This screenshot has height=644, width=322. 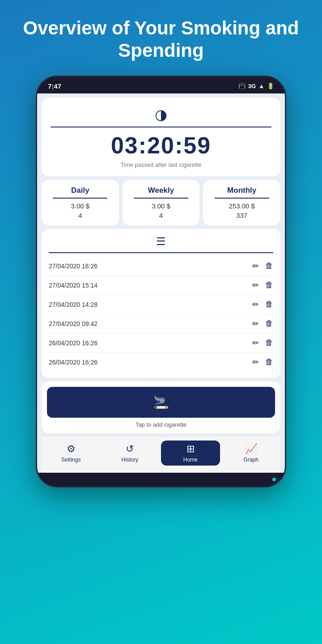 What do you see at coordinates (161, 165) in the screenshot?
I see `timer-label: Time passed after last cigarette` at bounding box center [161, 165].